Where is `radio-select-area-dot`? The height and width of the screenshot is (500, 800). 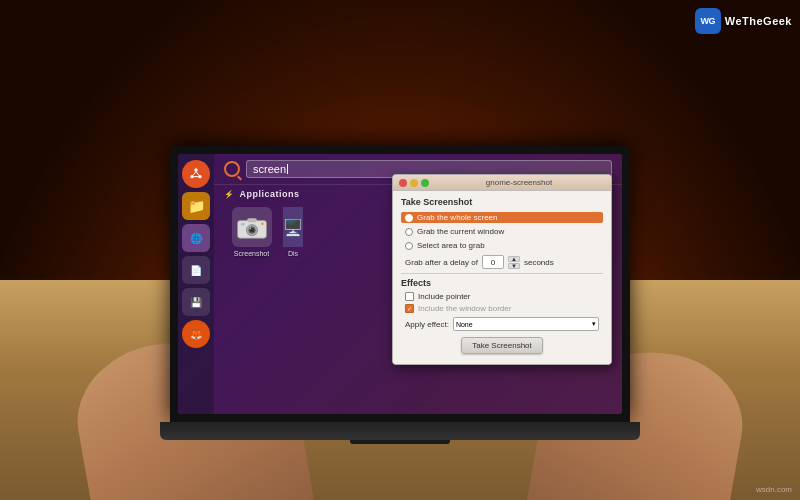
radio-select-area-dot is located at coordinates (409, 246).